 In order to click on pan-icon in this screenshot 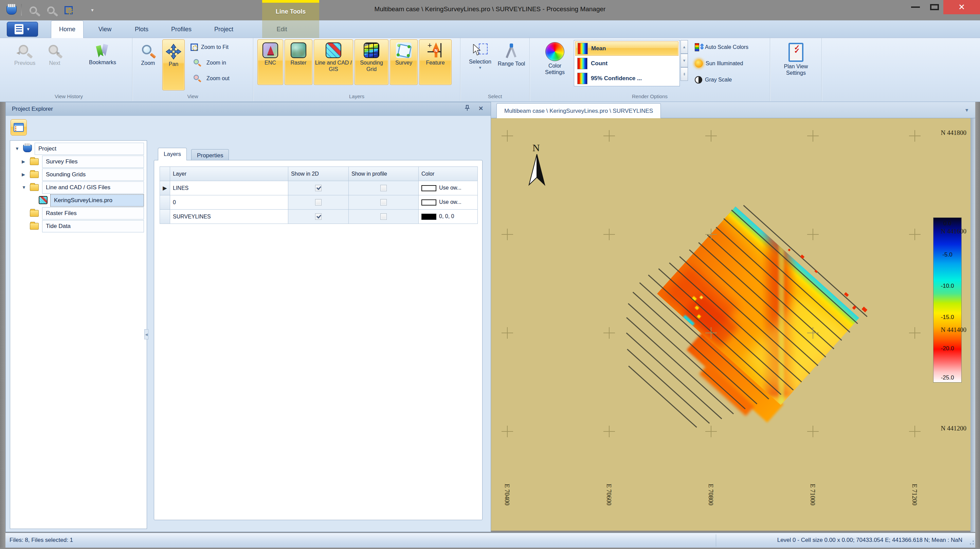, I will do `click(173, 52)`.